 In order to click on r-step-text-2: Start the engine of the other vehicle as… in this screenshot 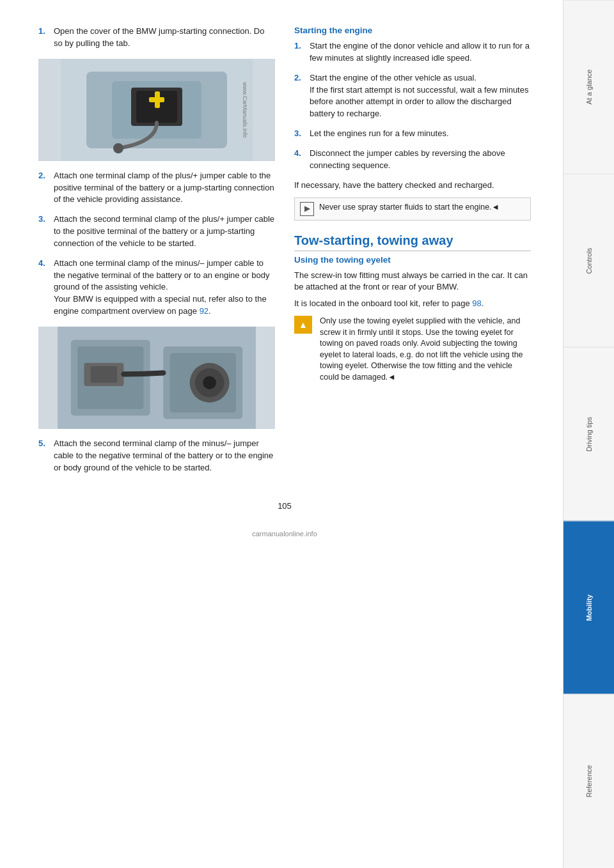, I will do `click(420, 96)`.